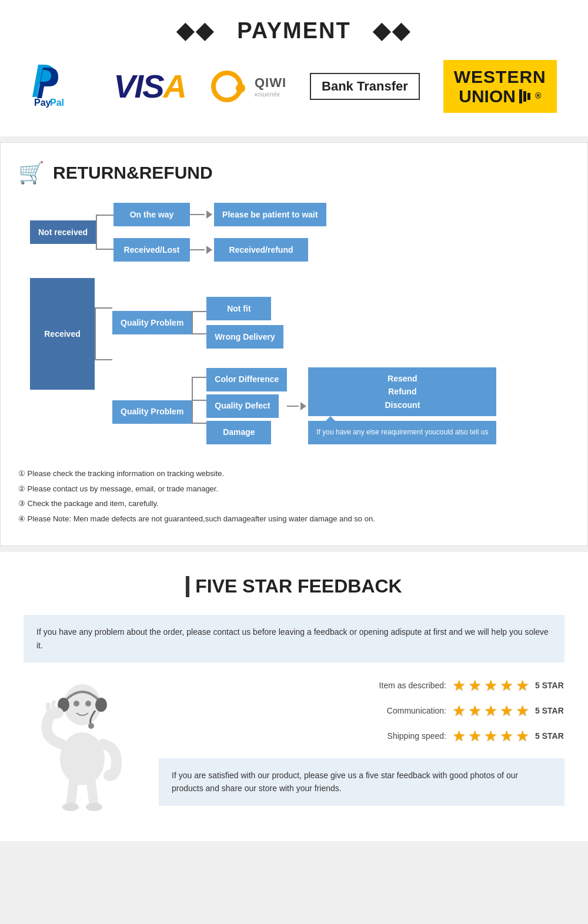 The width and height of the screenshot is (588, 924). I want to click on quality-1-sub-branches: Not fit Wrong Delivery, so click(245, 323).